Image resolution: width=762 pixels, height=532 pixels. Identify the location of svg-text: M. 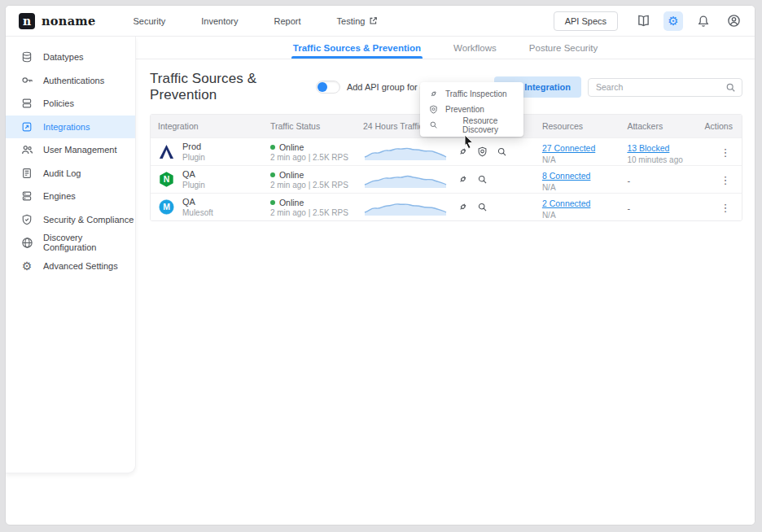
(166, 207).